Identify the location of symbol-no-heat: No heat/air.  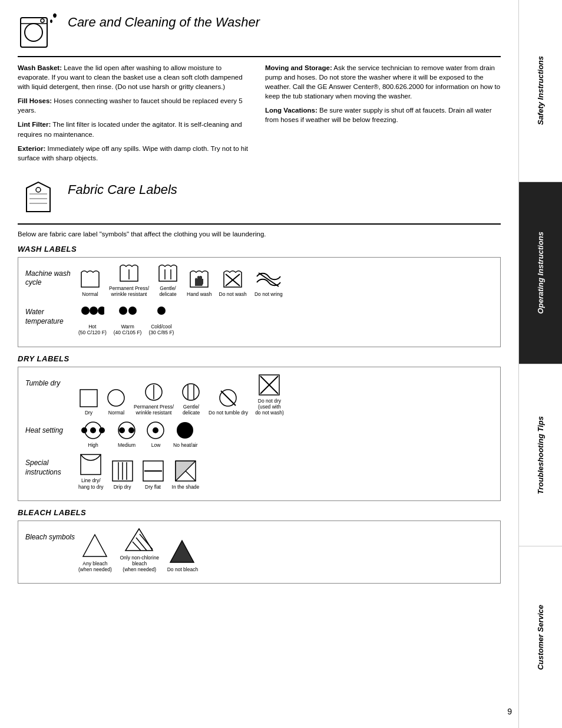
(186, 434).